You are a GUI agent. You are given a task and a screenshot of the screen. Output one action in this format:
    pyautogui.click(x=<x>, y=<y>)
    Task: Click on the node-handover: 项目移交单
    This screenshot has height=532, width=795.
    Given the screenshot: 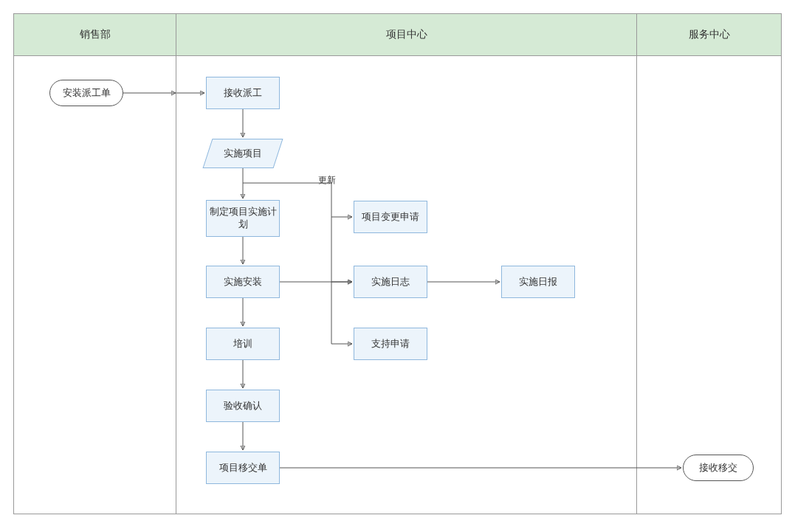 What is the action you would take?
    pyautogui.click(x=243, y=468)
    